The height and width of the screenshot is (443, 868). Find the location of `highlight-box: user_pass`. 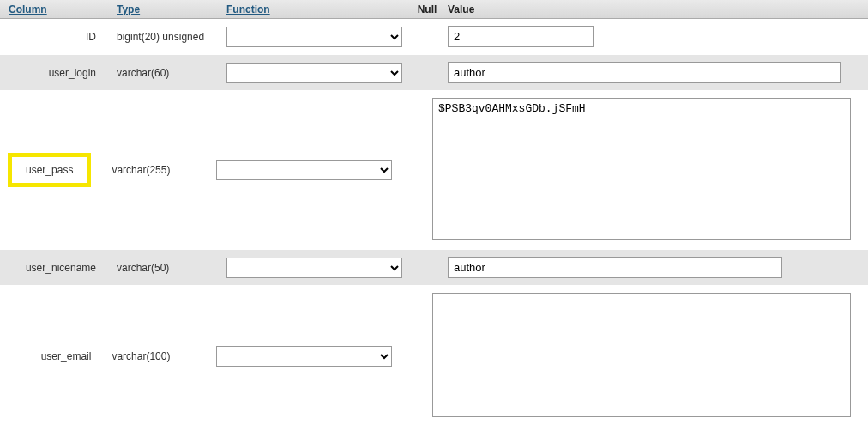

highlight-box: user_pass is located at coordinates (50, 170).